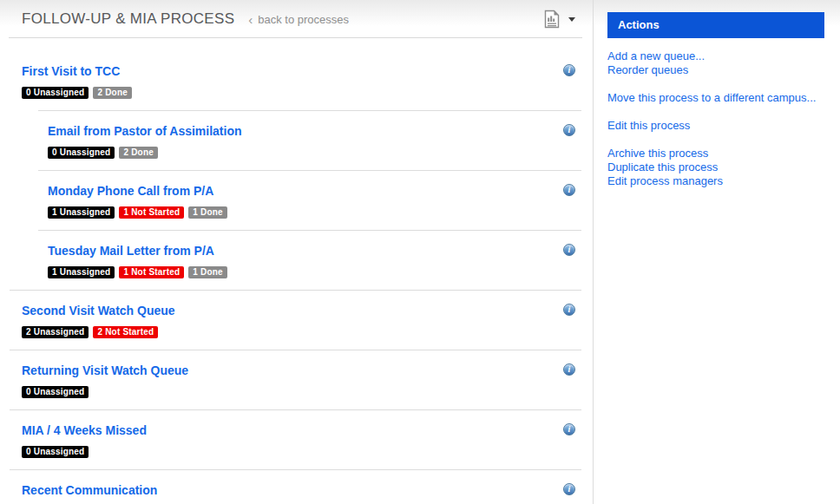 This screenshot has width=840, height=504. What do you see at coordinates (299, 331) in the screenshot?
I see `queue-badges: 2 Unassigned2 Not Started` at bounding box center [299, 331].